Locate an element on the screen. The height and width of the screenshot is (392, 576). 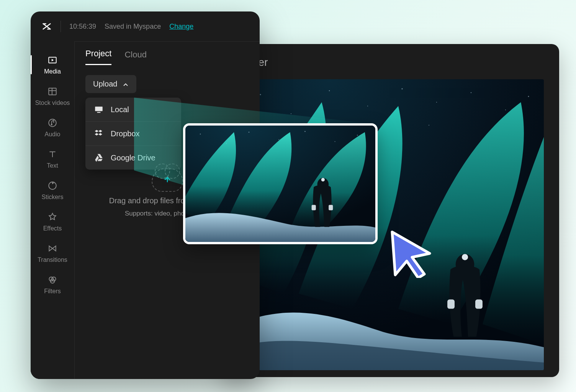
transitions-icon is located at coordinates (52, 248).